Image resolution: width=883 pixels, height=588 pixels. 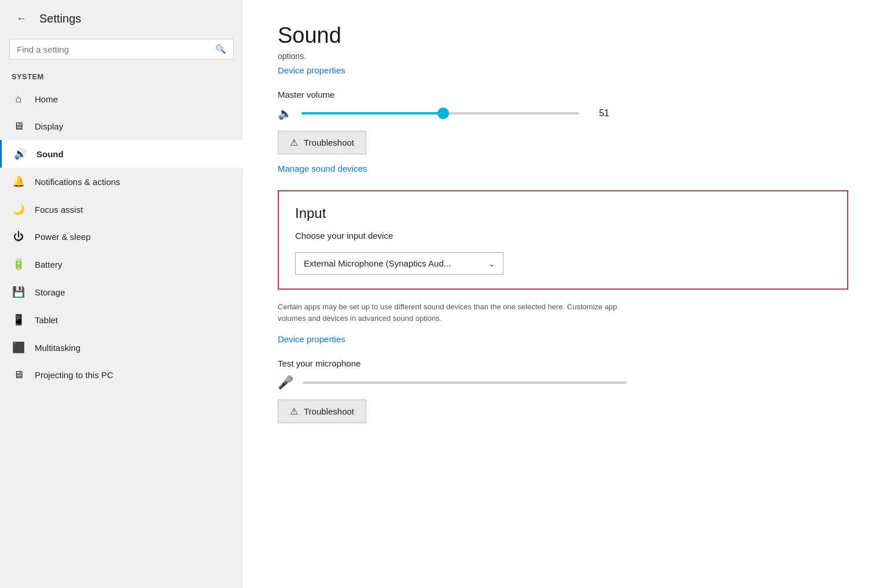 What do you see at coordinates (19, 99) in the screenshot?
I see `home-nav-icon: ⌂` at bounding box center [19, 99].